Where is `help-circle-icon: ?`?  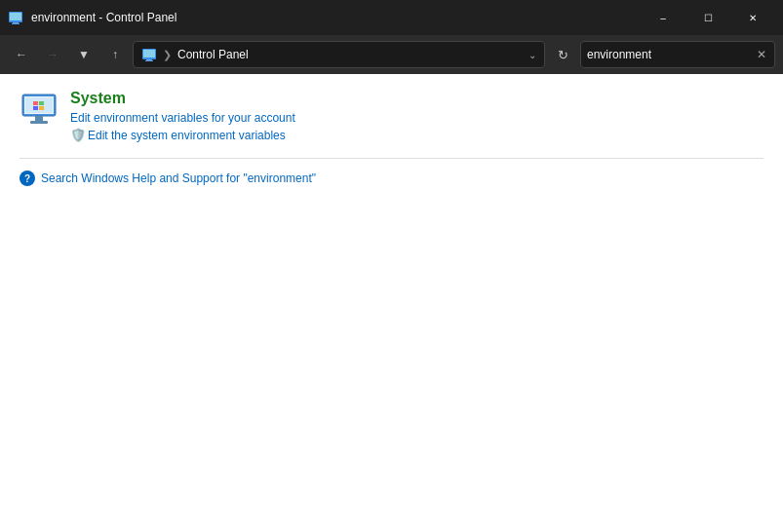 help-circle-icon: ? is located at coordinates (27, 178).